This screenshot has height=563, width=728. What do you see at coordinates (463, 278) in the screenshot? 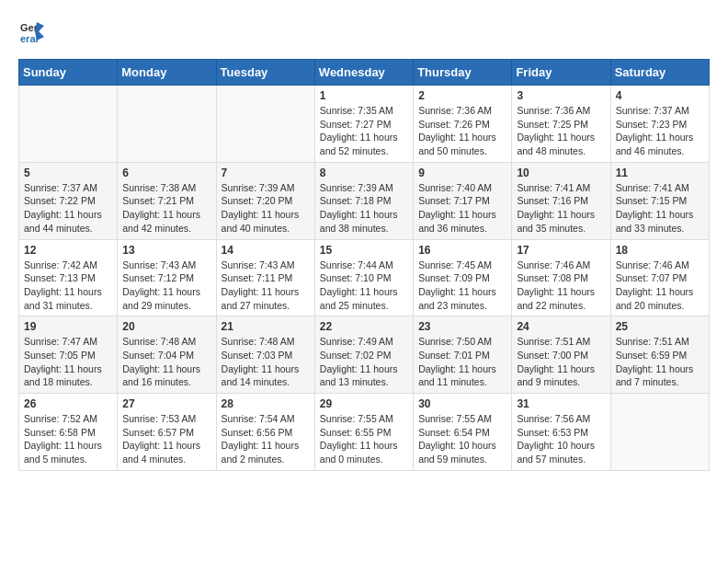
I see `calendar-cell: 16 Sunrise: 7:45 AMSunset: 7:09 PMDaylig…` at bounding box center [463, 278].